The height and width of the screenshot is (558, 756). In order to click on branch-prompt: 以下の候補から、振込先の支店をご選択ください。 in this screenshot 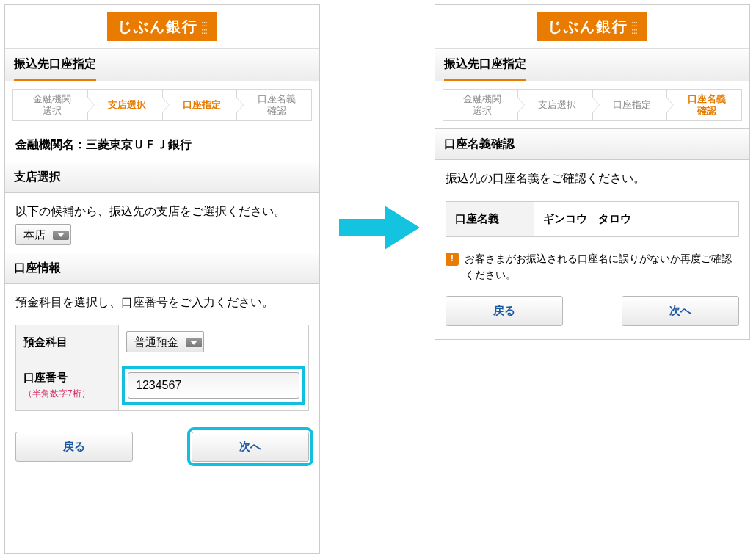, I will do `click(162, 211)`.